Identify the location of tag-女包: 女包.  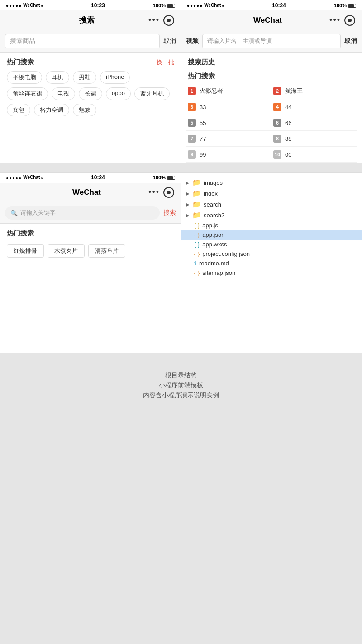
(19, 110).